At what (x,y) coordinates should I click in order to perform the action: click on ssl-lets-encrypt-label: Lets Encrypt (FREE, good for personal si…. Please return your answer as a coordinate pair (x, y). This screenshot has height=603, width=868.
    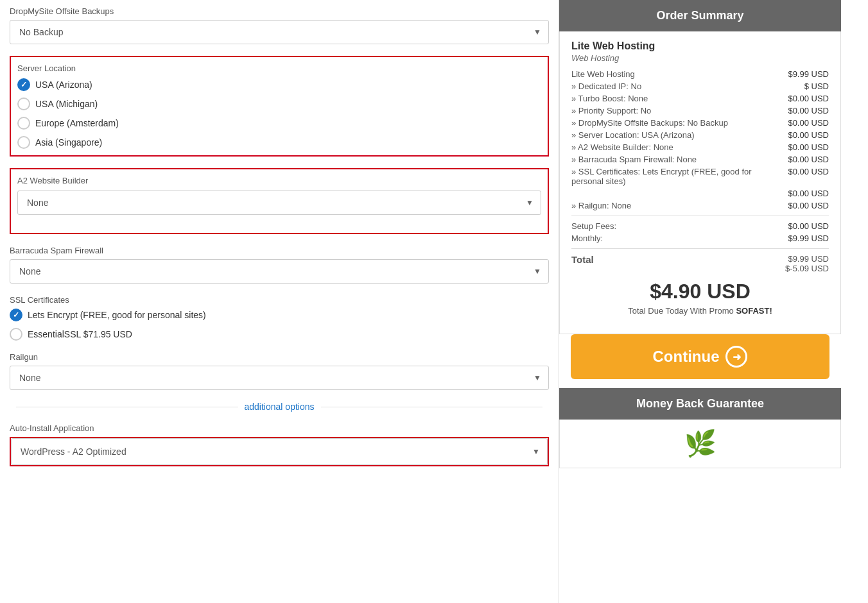
    Looking at the image, I should click on (117, 315).